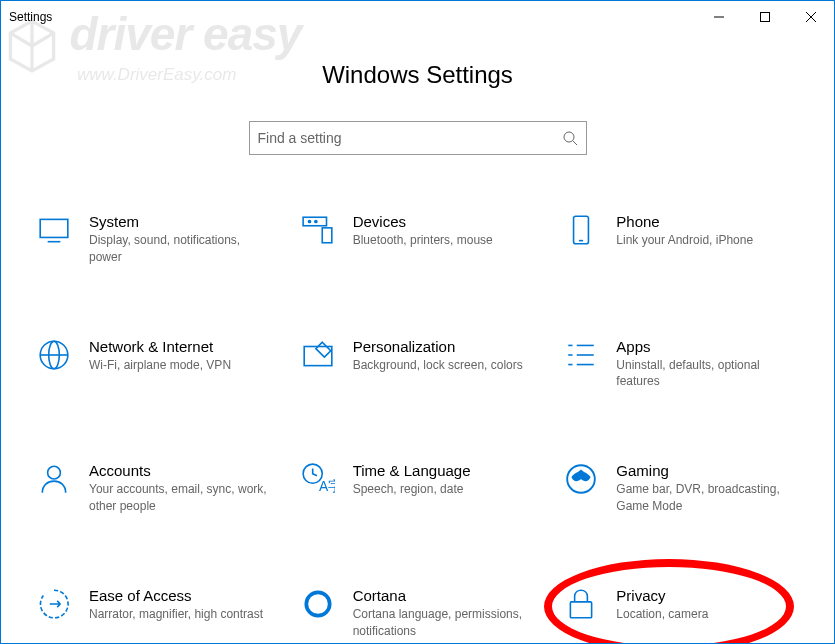 Image resolution: width=835 pixels, height=644 pixels. What do you see at coordinates (444, 470) in the screenshot?
I see `category-title: Time & Language` at bounding box center [444, 470].